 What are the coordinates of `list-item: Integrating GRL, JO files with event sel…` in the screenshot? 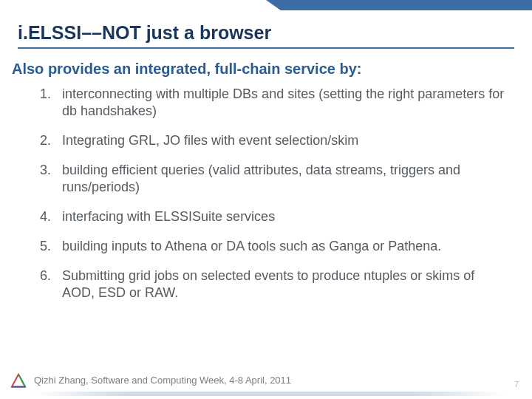 It's located at (273, 140).